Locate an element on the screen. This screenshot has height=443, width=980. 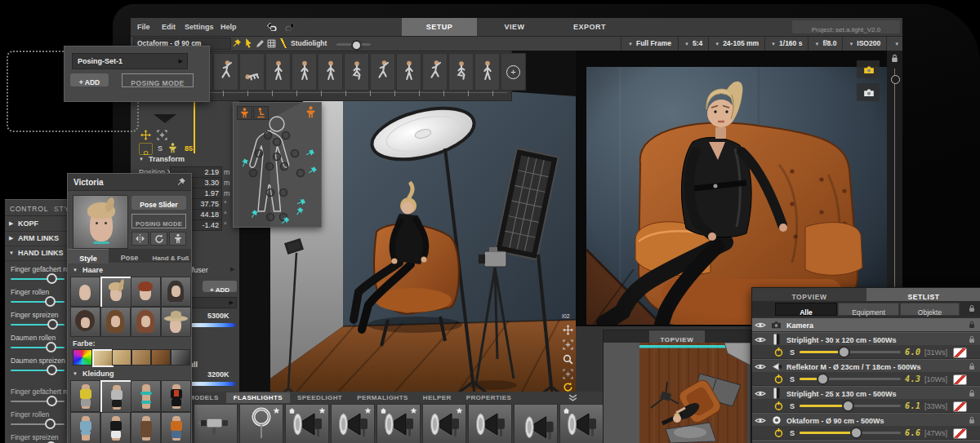
chevron-right-icon: ▶ is located at coordinates (232, 269).